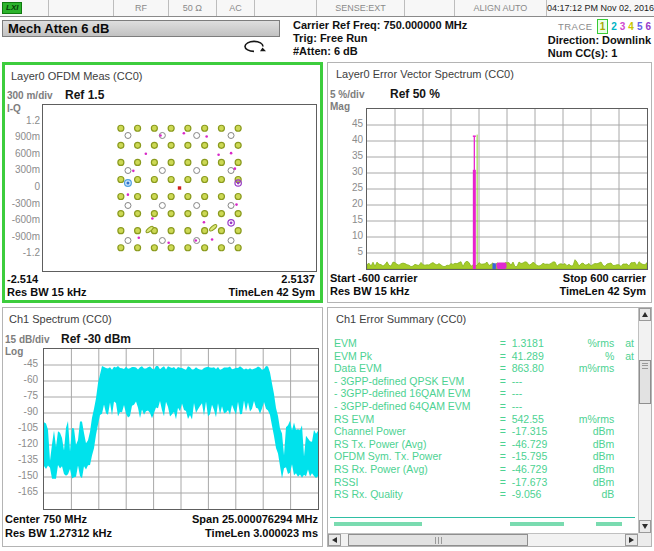 The height and width of the screenshot is (551, 654). Describe the element at coordinates (540, 432) in the screenshot. I see `summary-metric-value: -17.315` at that location.